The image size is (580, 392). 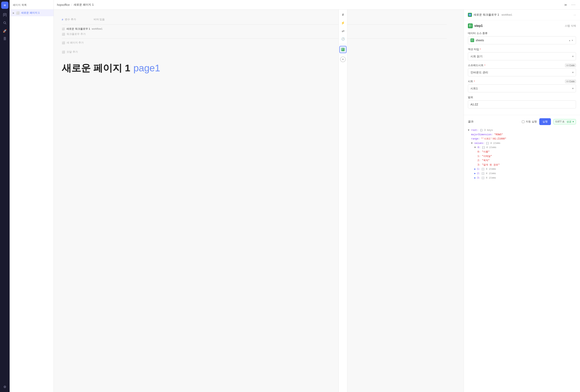 What do you see at coordinates (529, 122) in the screenshot?
I see `auto-run-check: 자동 실행` at bounding box center [529, 122].